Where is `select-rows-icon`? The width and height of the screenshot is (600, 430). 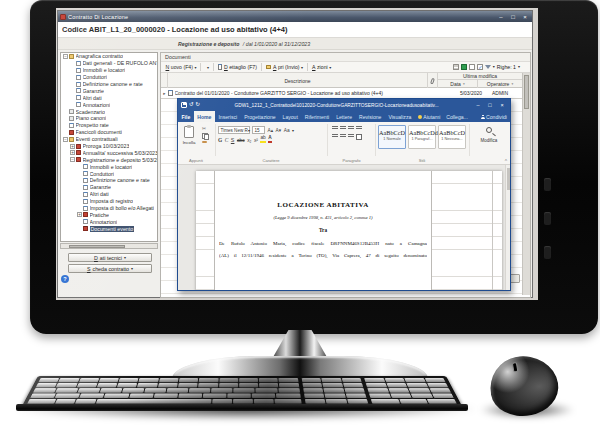 select-rows-icon is located at coordinates (480, 67).